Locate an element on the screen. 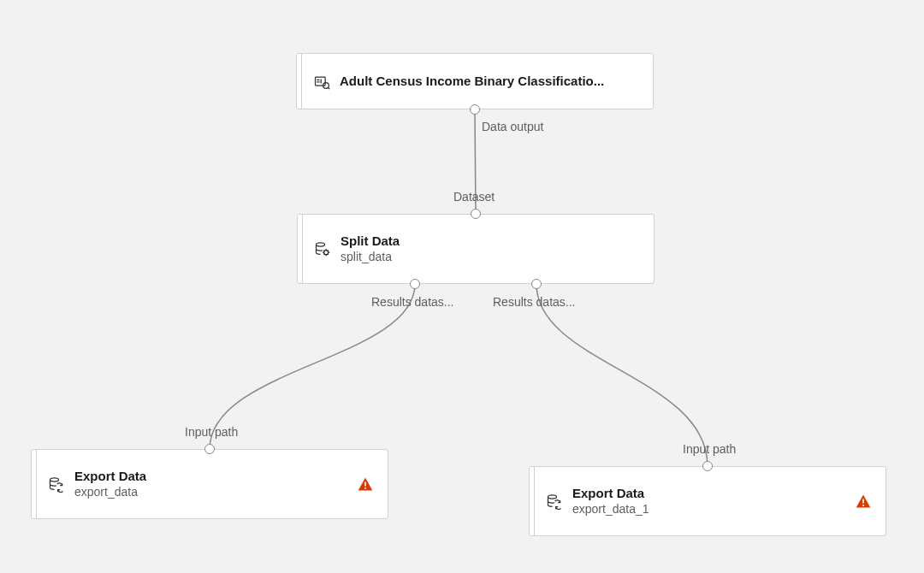 Image resolution: width=924 pixels, height=573 pixels. node-export-data-left: Export Data export_data is located at coordinates (210, 484).